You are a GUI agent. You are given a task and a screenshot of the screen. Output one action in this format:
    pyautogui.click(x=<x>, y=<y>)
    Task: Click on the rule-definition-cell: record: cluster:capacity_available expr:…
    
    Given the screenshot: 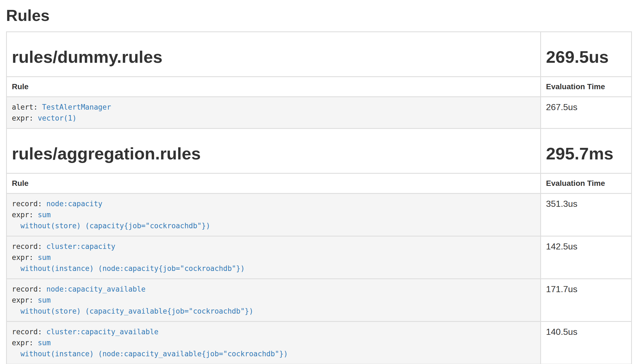 What is the action you would take?
    pyautogui.click(x=274, y=343)
    